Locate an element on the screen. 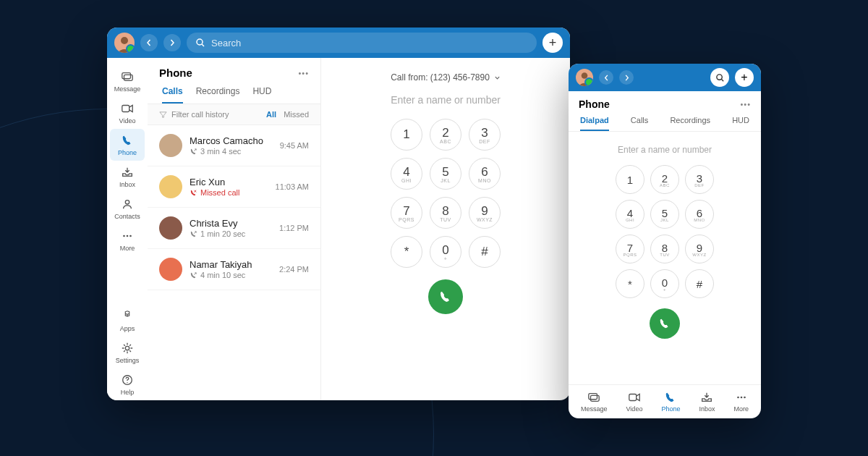  sidebar-label: Inbox is located at coordinates (127, 185).